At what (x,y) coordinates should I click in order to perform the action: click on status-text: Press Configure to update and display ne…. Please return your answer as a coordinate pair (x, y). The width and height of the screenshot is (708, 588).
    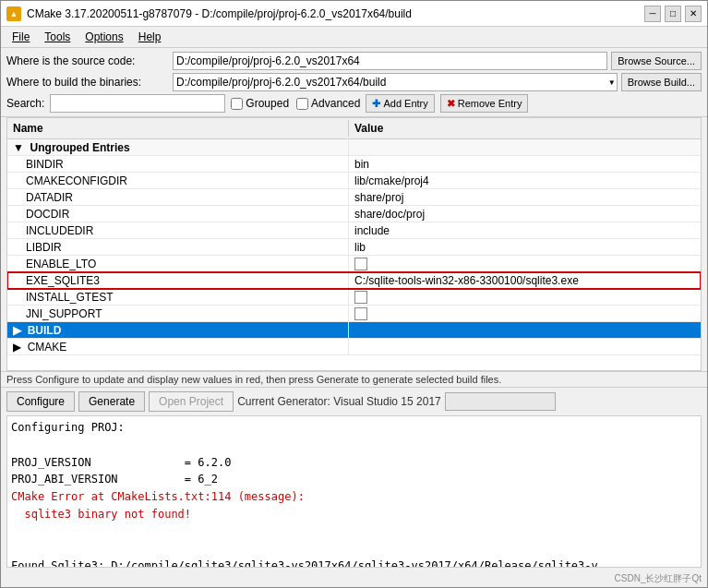
    Looking at the image, I should click on (254, 379).